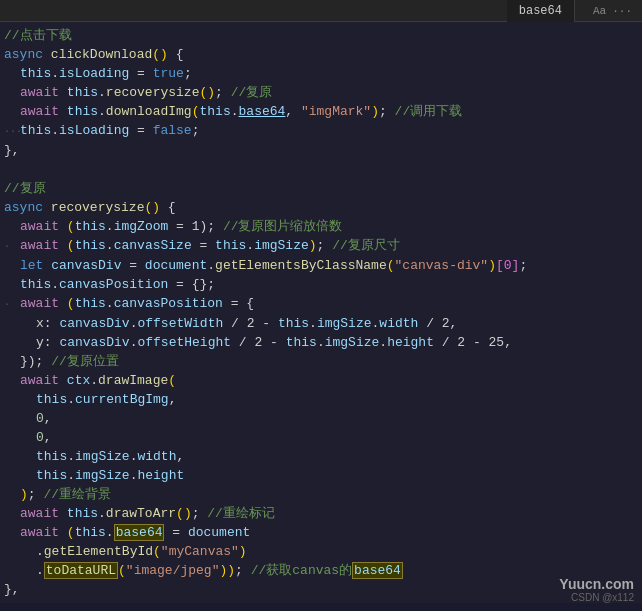 The width and height of the screenshot is (642, 611). What do you see at coordinates (321, 552) in the screenshot?
I see `code-line: .getElementById("myCanvas")` at bounding box center [321, 552].